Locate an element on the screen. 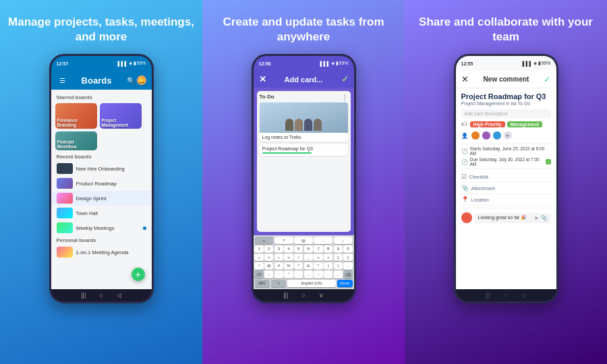 The height and width of the screenshot is (364, 607). search-icon: 🔍 is located at coordinates (131, 80).